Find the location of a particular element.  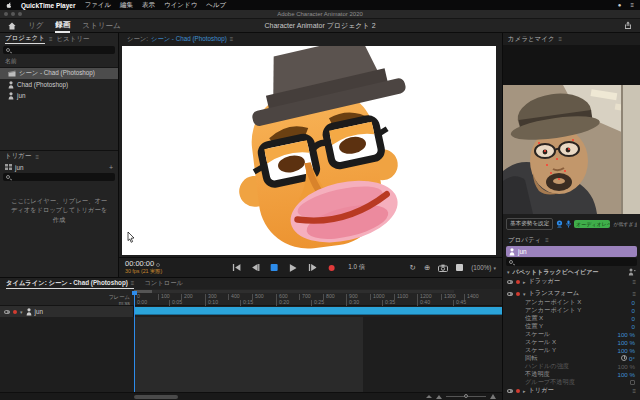

tab-controls: コントロール is located at coordinates (164, 284).